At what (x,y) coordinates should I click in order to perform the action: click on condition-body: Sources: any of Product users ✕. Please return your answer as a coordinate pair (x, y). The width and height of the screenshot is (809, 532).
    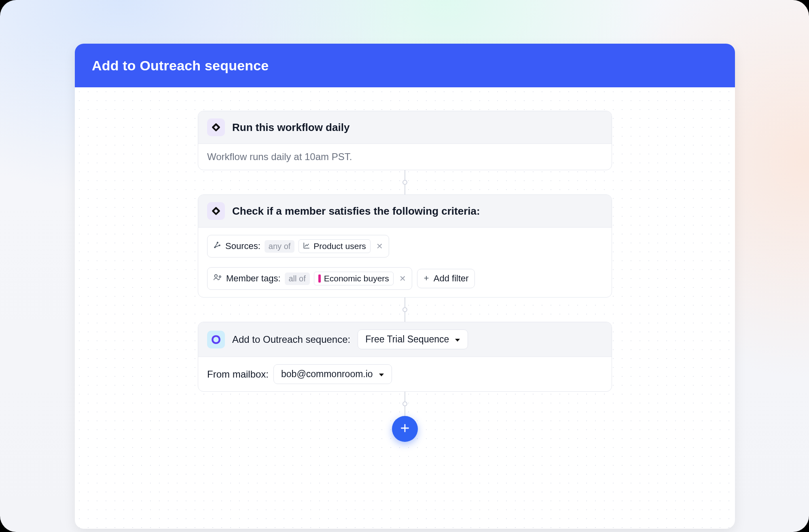
    Looking at the image, I should click on (405, 262).